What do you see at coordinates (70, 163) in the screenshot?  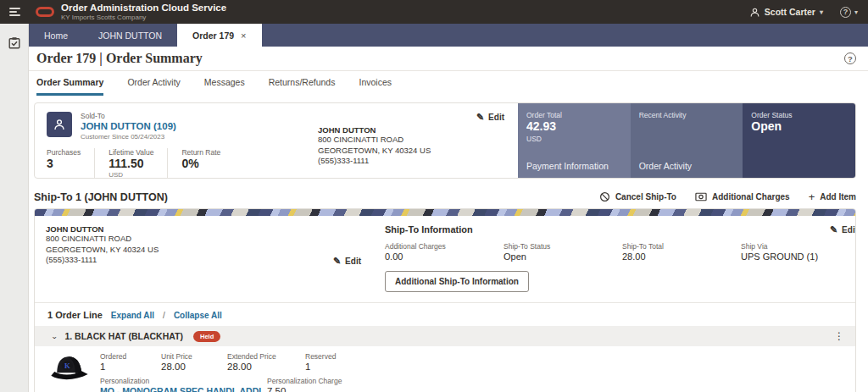 I see `stat-purchases: Purchases 3` at bounding box center [70, 163].